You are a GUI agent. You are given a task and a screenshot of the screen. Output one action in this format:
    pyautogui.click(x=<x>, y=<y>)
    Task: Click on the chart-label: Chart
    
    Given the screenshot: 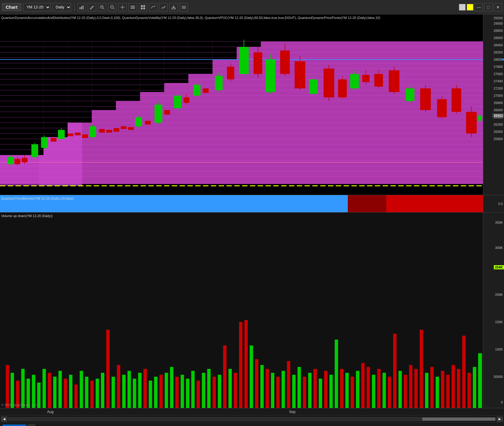 What is the action you would take?
    pyautogui.click(x=11, y=7)
    